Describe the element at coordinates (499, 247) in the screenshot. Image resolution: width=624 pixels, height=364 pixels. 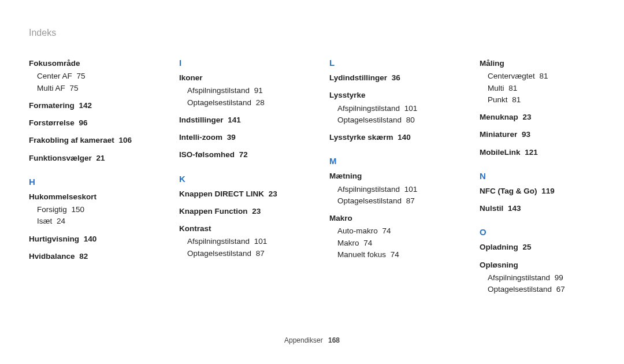
I see `entry-label: Opladning` at that location.